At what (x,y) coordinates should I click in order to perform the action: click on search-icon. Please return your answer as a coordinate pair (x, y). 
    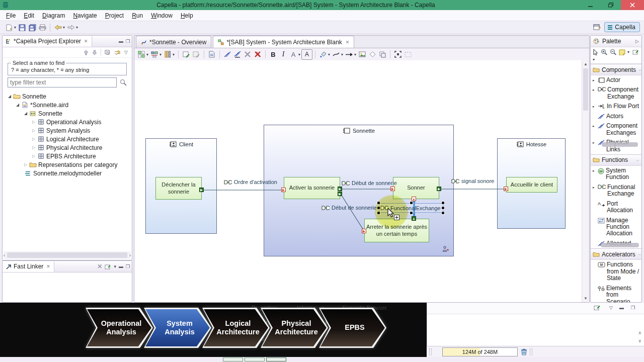
    Looking at the image, I should click on (123, 82).